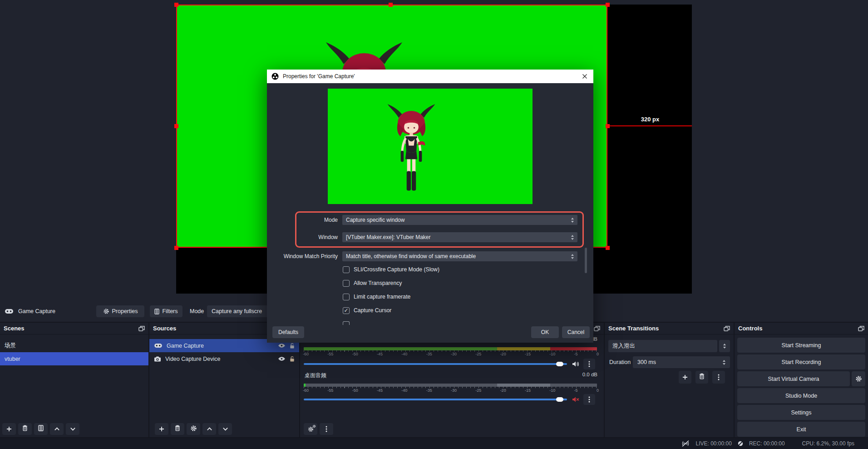  I want to click on virtual-camera-settings-button, so click(858, 379).